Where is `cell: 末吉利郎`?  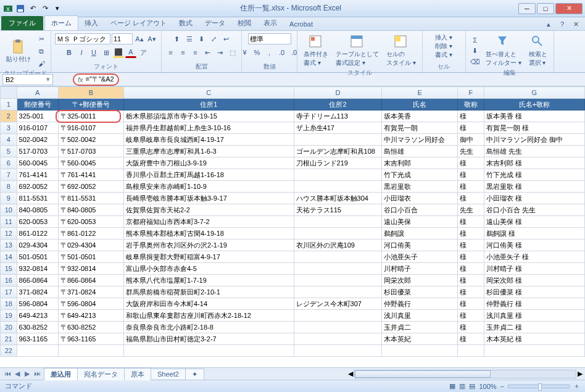 cell: 末吉利郎 is located at coordinates (420, 163).